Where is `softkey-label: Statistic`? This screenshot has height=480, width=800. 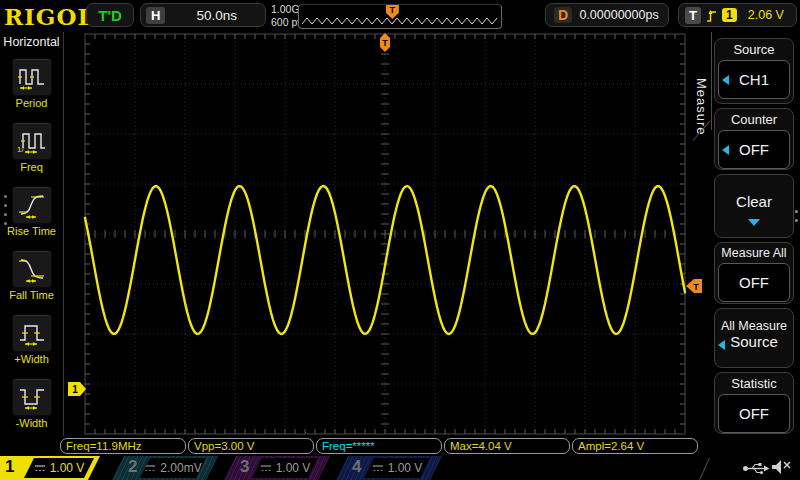
softkey-label: Statistic is located at coordinates (754, 382).